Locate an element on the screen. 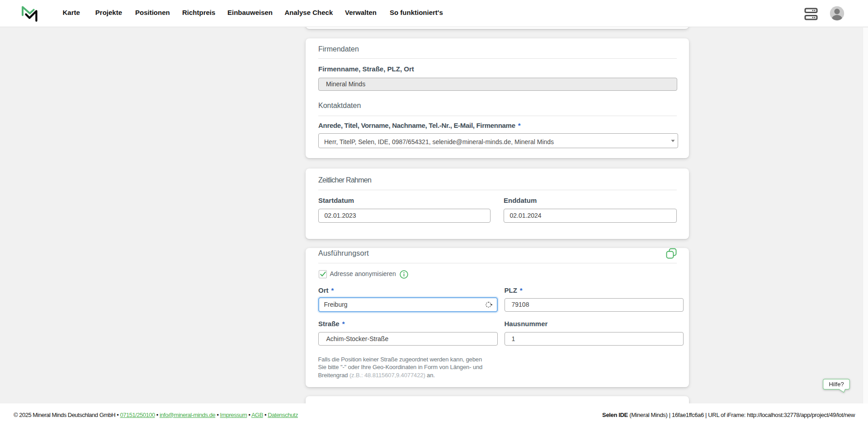 This screenshot has width=868, height=426. svg-text: Hilfe? is located at coordinates (836, 384).